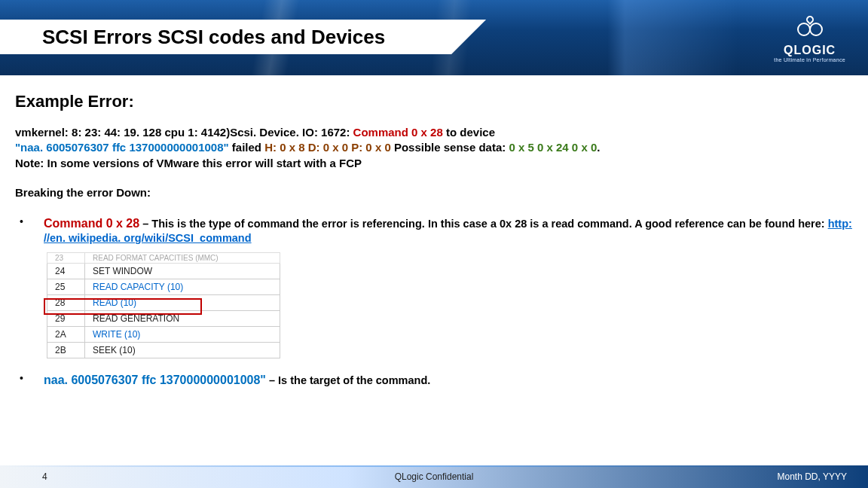 Image resolution: width=868 pixels, height=488 pixels. Describe the element at coordinates (66, 349) in the screenshot. I see `table-cell-code: 2B` at that location.